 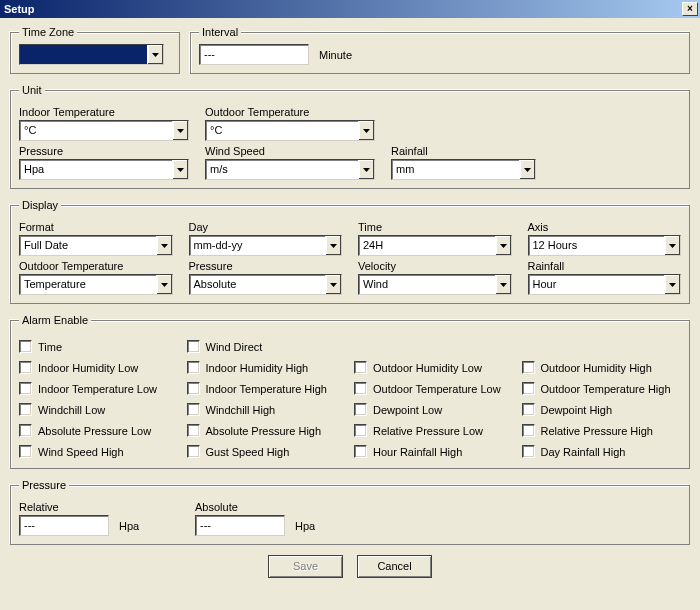 I want to click on unit-windspeed-select: m/s, so click(x=290, y=170).